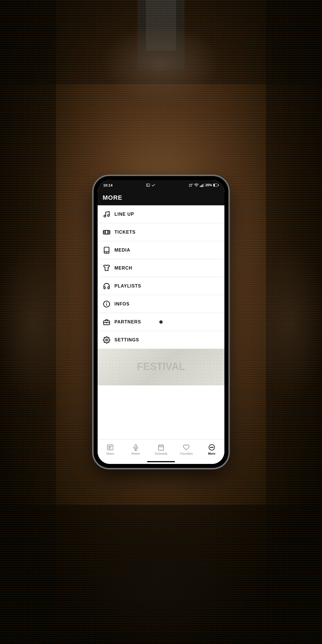 The image size is (322, 644). Describe the element at coordinates (161, 367) in the screenshot. I see `festival-logo: FESTIVAL` at that location.